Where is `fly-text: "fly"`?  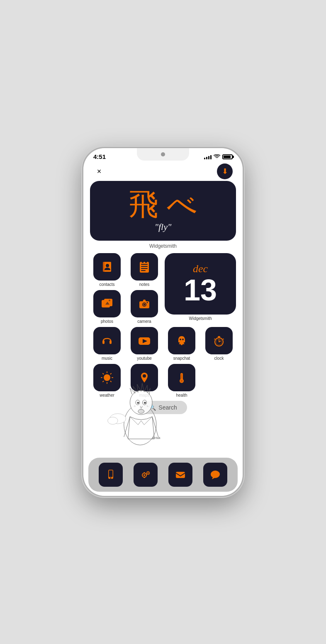
fly-text: "fly" is located at coordinates (163, 227).